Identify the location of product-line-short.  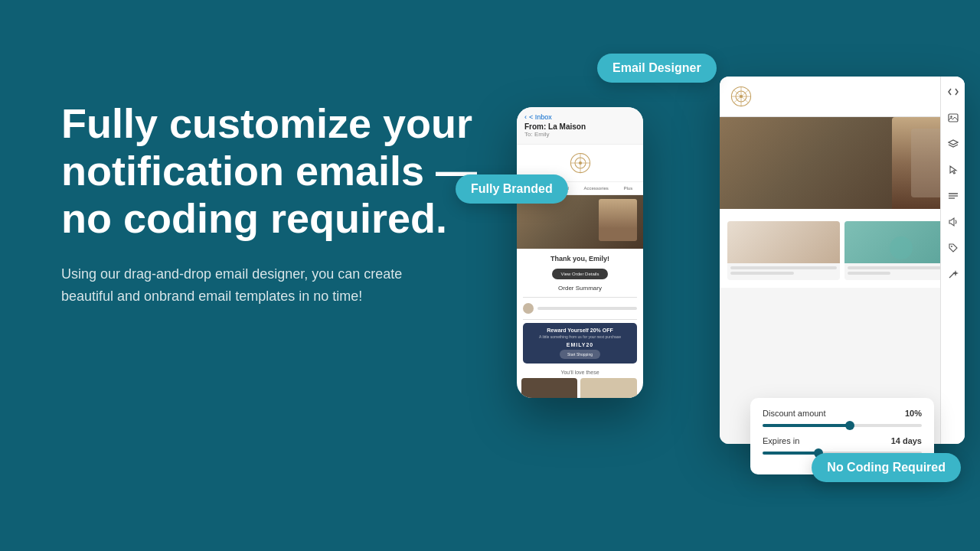
(763, 273).